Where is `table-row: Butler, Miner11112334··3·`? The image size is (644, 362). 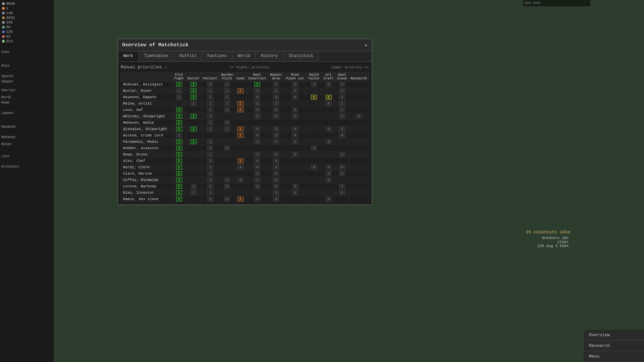 table-row: Butler, Miner11112334··3· is located at coordinates (245, 91).